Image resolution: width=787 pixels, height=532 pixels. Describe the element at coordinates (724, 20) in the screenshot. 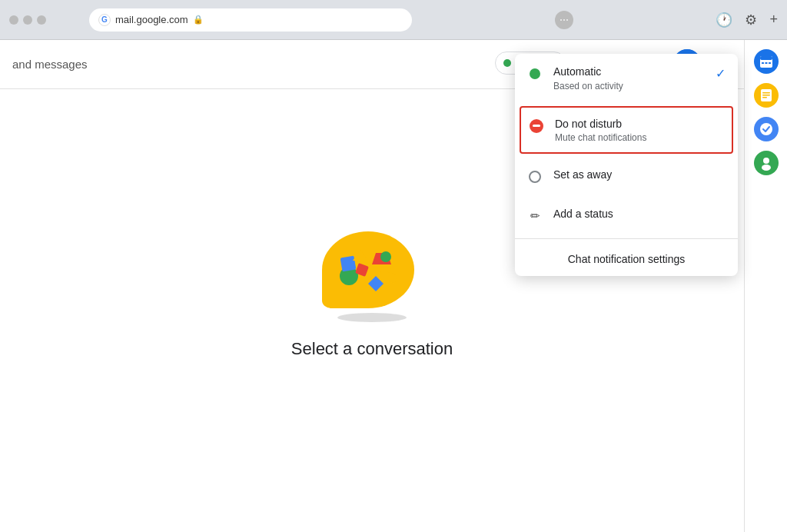

I see `history-icon: 🕐` at that location.